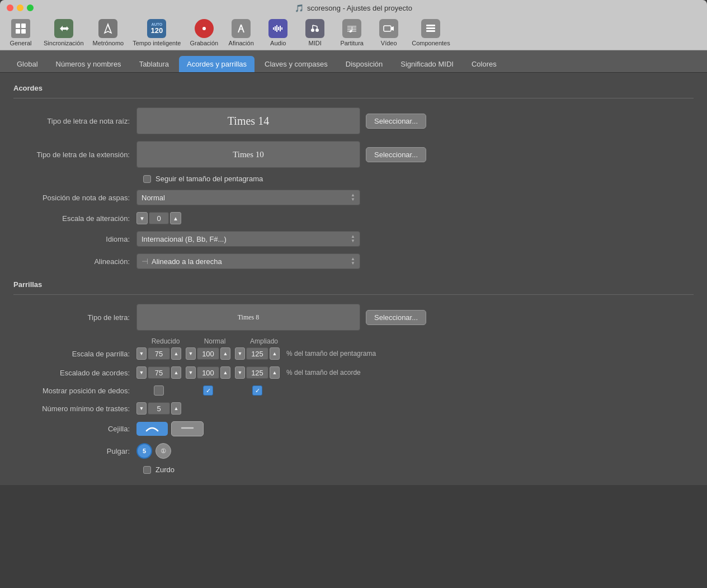 This screenshot has height=588, width=707. I want to click on toolbar-midi-label: MIDI, so click(315, 43).